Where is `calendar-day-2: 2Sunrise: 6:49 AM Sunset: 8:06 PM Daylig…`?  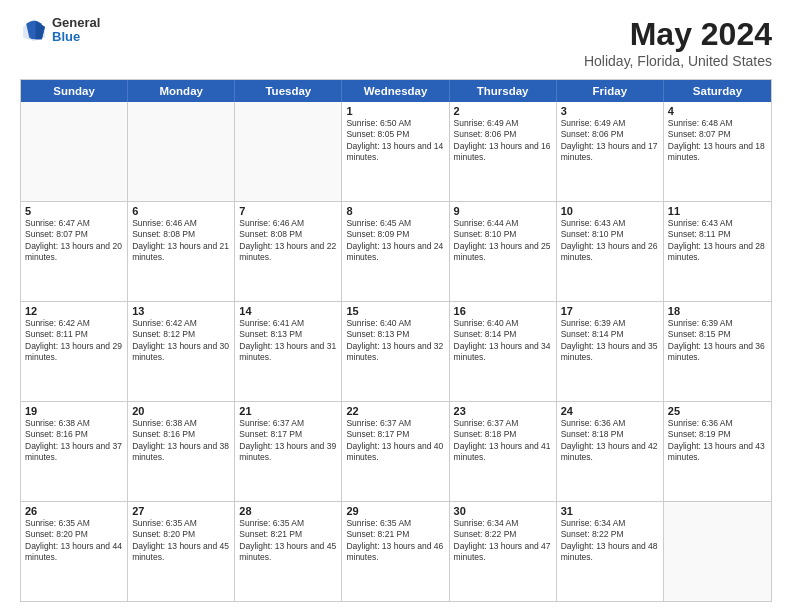
calendar-day-2: 2Sunrise: 6:49 AM Sunset: 8:06 PM Daylig… is located at coordinates (504, 152).